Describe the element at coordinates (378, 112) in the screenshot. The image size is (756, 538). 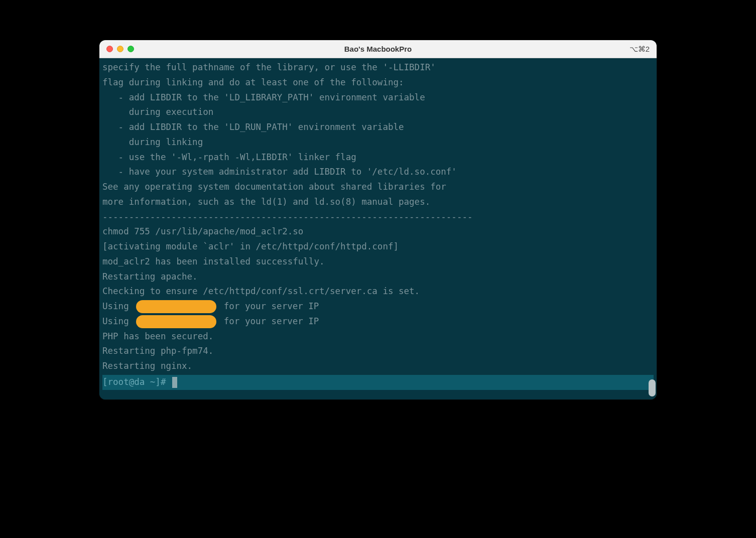
I see `terminal-line: during execution` at that location.